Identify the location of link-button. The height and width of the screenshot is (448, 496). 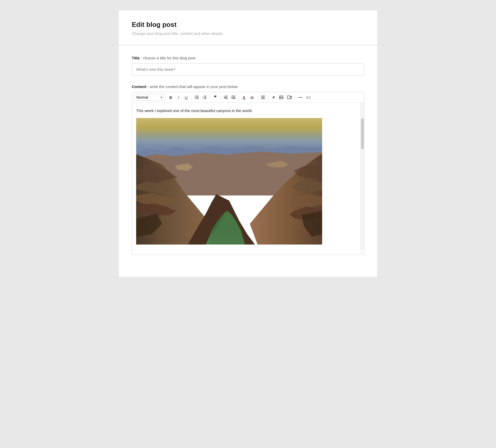
(274, 97).